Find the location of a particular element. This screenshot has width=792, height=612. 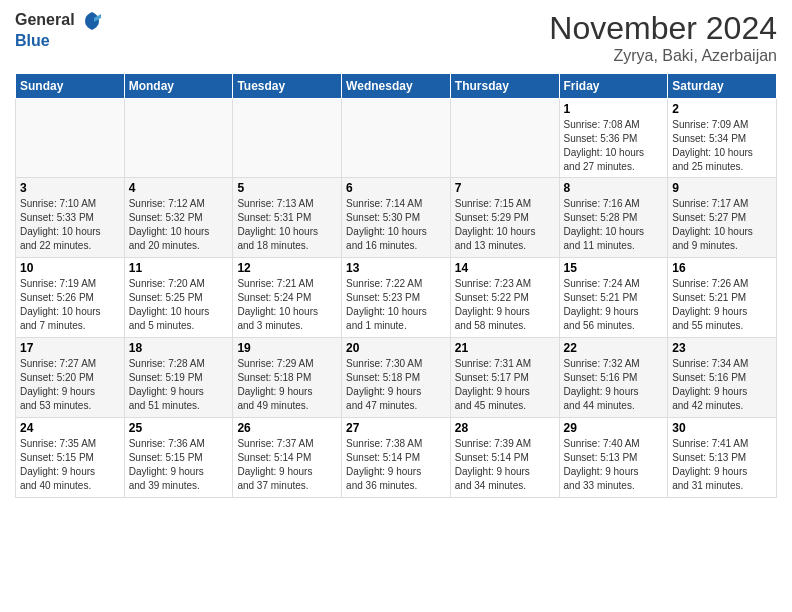

day-number: 7 is located at coordinates (505, 188).